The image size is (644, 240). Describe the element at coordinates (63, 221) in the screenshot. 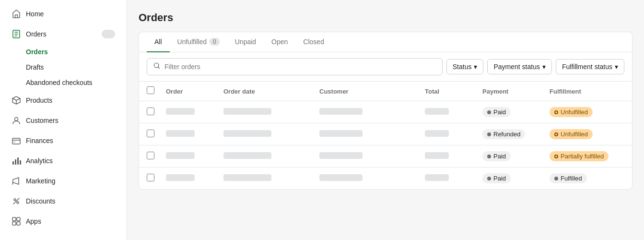

I see `sidebar-item-apps: Apps` at that location.